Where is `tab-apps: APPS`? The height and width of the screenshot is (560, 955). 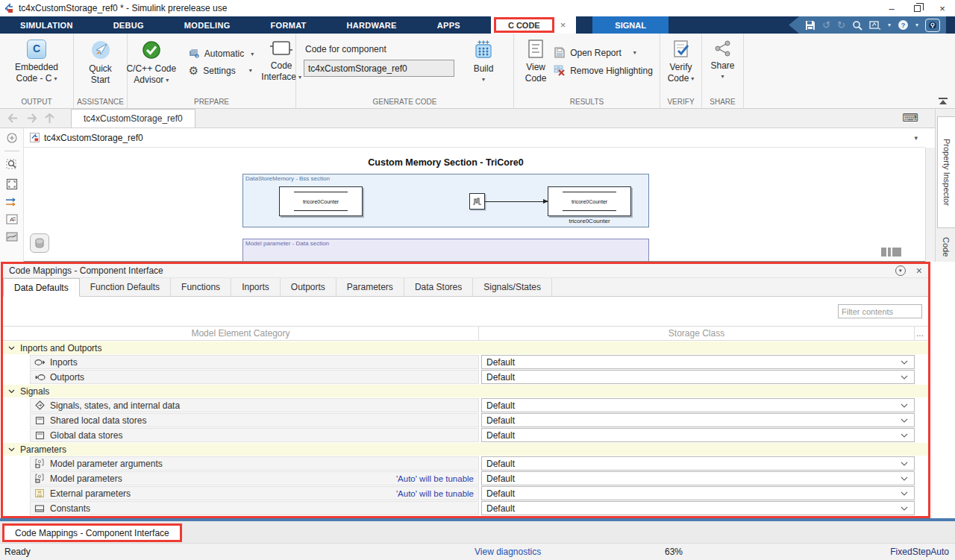
tab-apps: APPS is located at coordinates (449, 25).